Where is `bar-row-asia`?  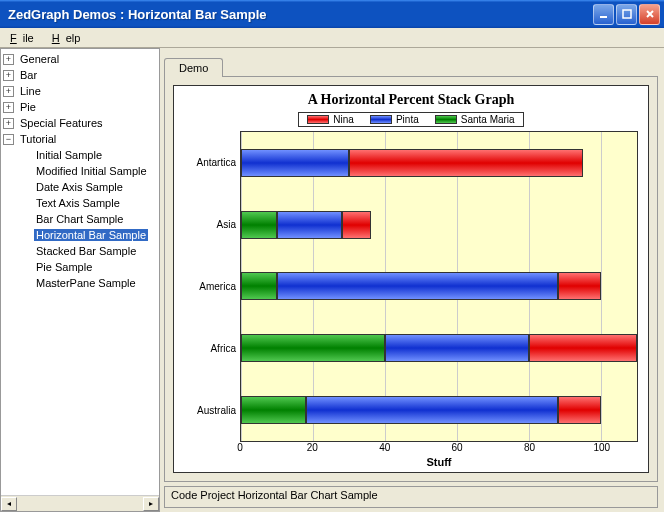
bar-row-asia is located at coordinates (439, 225).